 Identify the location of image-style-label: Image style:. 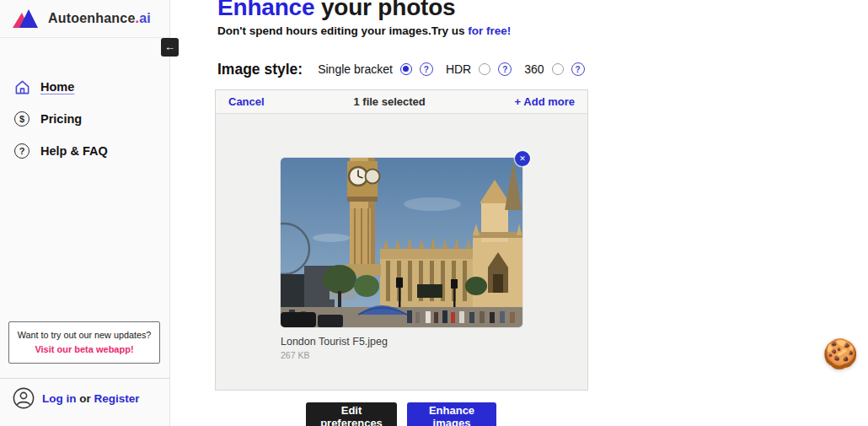
(260, 69).